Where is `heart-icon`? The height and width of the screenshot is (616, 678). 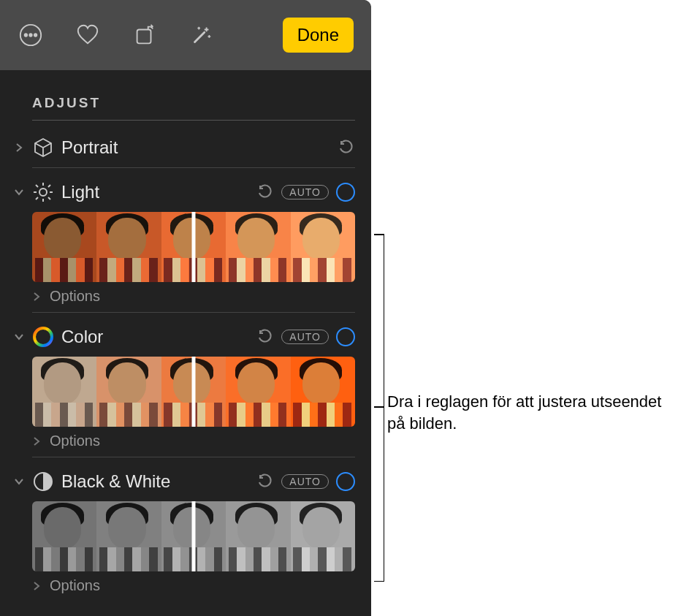 heart-icon is located at coordinates (88, 35).